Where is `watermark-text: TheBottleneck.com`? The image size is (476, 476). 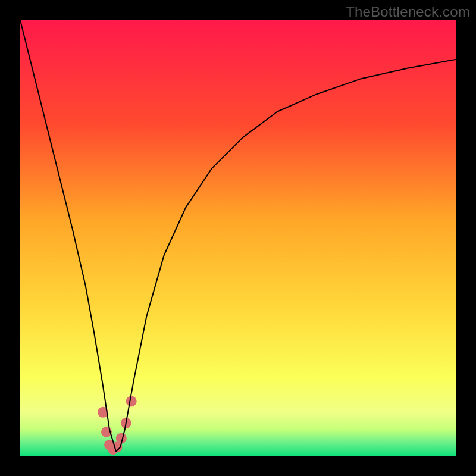
watermark-text: TheBottleneck.com is located at coordinates (408, 12).